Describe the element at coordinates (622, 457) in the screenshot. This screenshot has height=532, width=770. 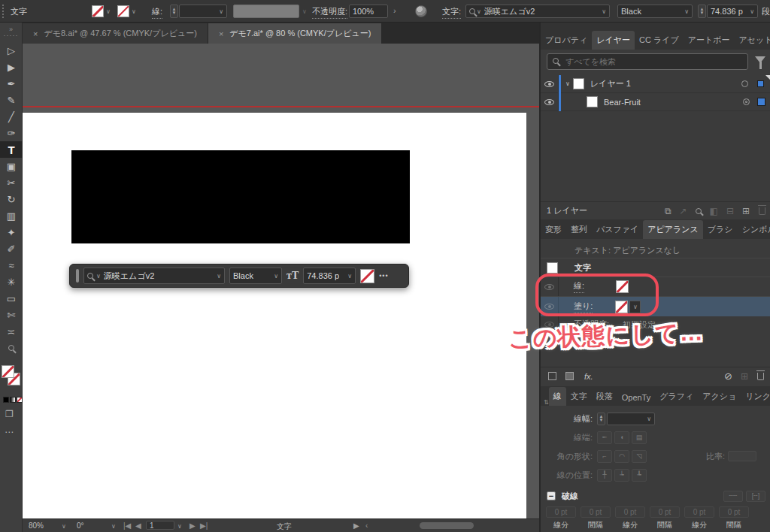
I see `round-join-button: ◠` at that location.